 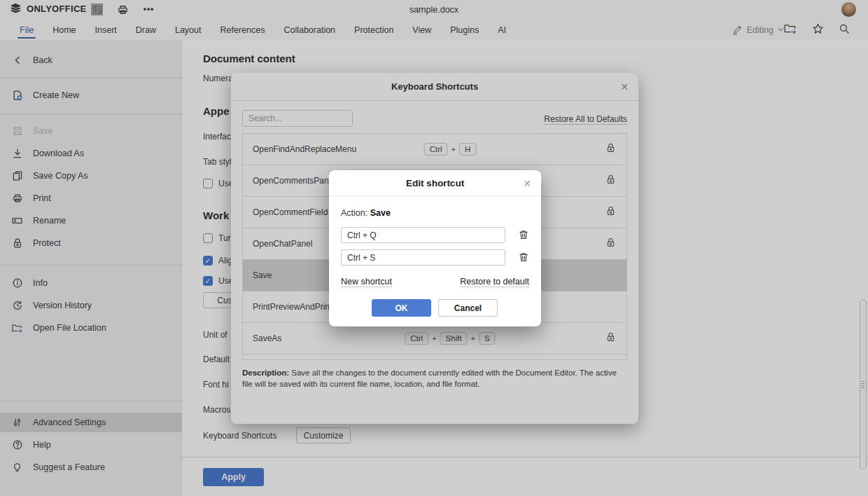 I want to click on restore-to-default-link: Restore to default, so click(x=494, y=282).